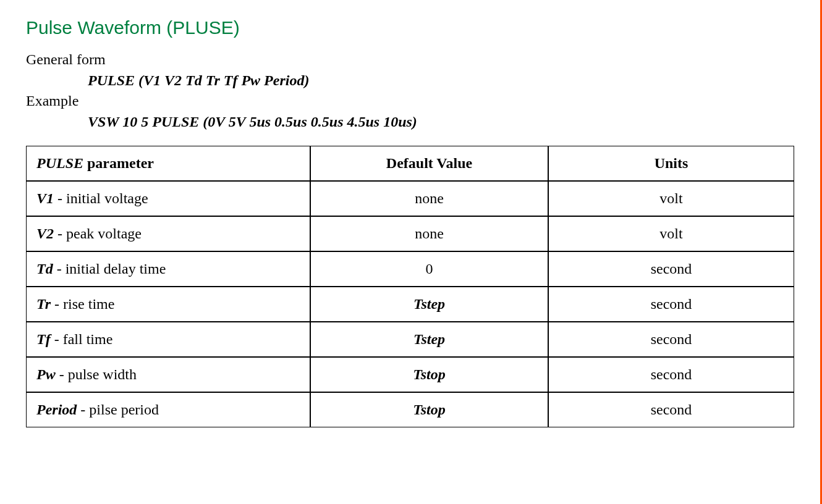 Image resolution: width=822 pixels, height=504 pixels. What do you see at coordinates (82, 339) in the screenshot?
I see `param-desc: - fall time` at bounding box center [82, 339].